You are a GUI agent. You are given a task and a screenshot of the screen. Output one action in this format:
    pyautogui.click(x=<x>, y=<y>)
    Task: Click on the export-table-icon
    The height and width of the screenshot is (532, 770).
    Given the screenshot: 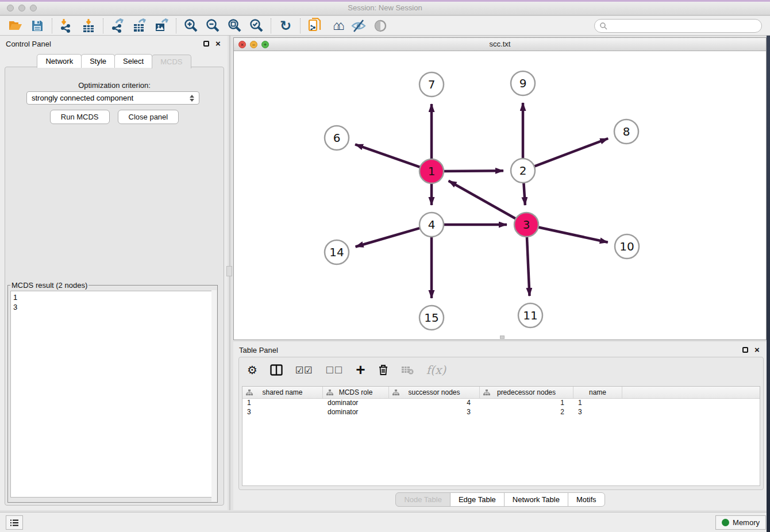 What is the action you would take?
    pyautogui.click(x=140, y=26)
    